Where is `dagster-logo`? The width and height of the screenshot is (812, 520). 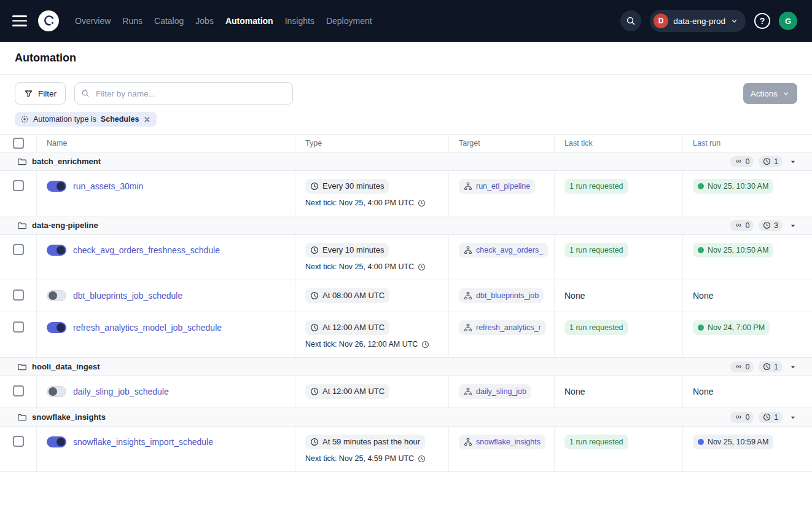
dagster-logo is located at coordinates (49, 21).